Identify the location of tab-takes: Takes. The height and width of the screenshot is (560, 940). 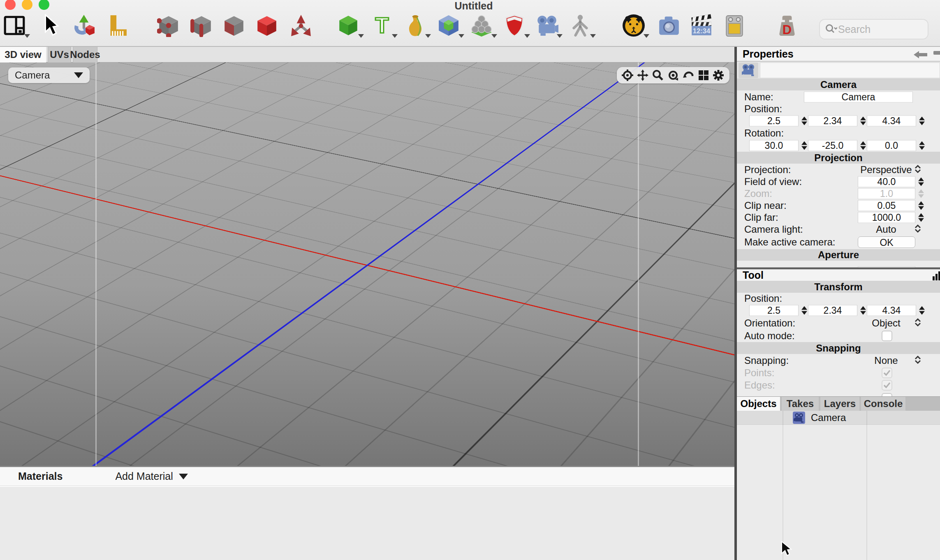
(800, 404).